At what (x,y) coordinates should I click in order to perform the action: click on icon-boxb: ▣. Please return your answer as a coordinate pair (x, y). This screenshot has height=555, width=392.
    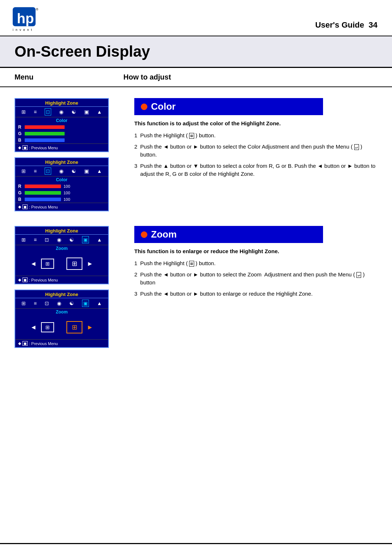
    Looking at the image, I should click on (86, 171).